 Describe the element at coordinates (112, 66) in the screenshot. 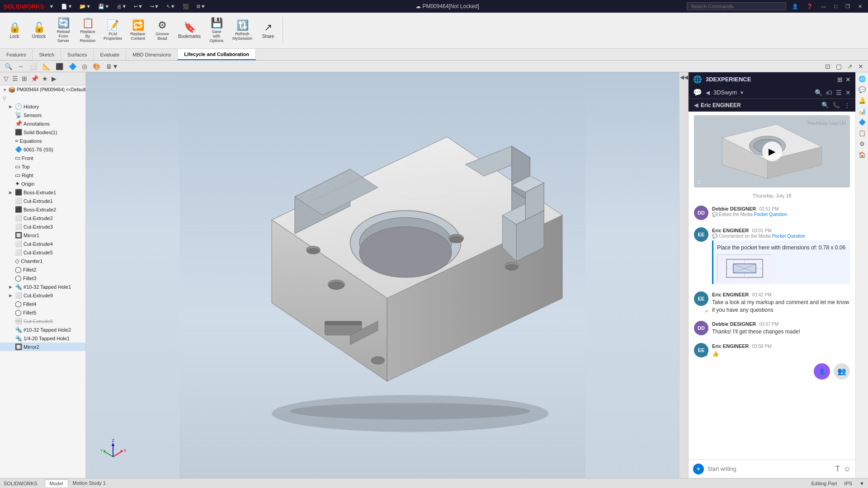

I see `view-tool-9: 🖥▼` at that location.